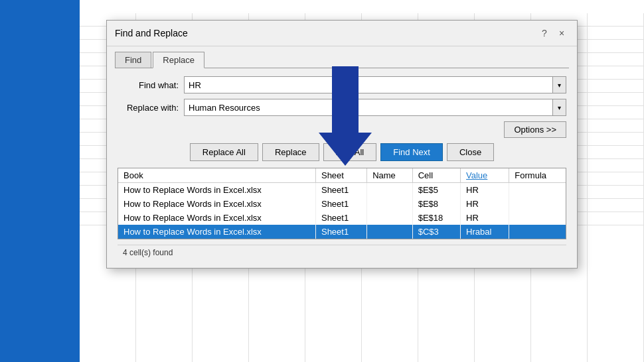 This screenshot has width=644, height=362. What do you see at coordinates (216, 176) in the screenshot?
I see `col-header-book: Book` at bounding box center [216, 176].